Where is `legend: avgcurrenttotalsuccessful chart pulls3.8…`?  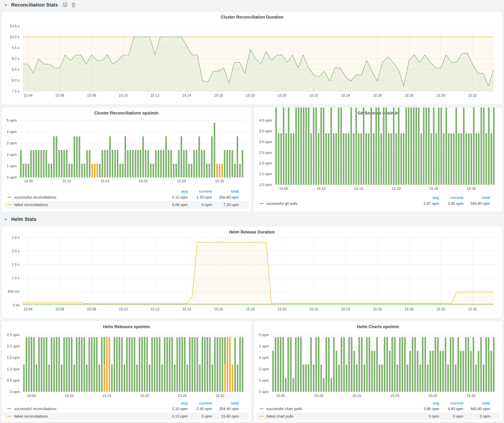
legend: avgcurrenttotalsuccessful chart pulls3.8… is located at coordinates (378, 371).